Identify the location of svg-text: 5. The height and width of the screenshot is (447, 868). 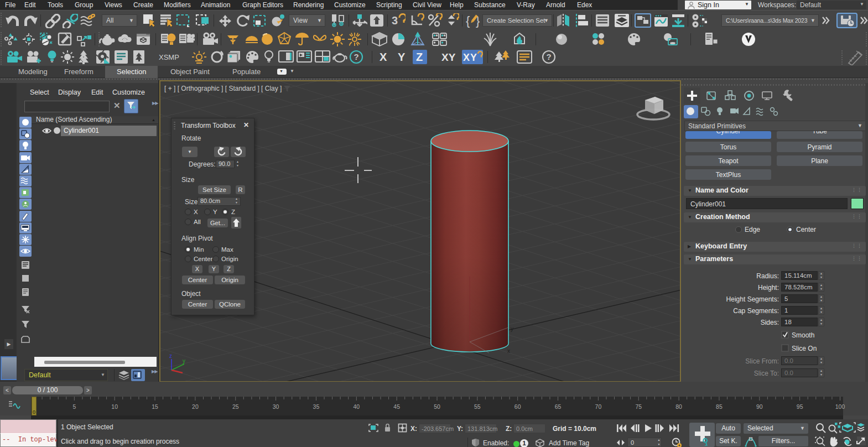
(74, 407).